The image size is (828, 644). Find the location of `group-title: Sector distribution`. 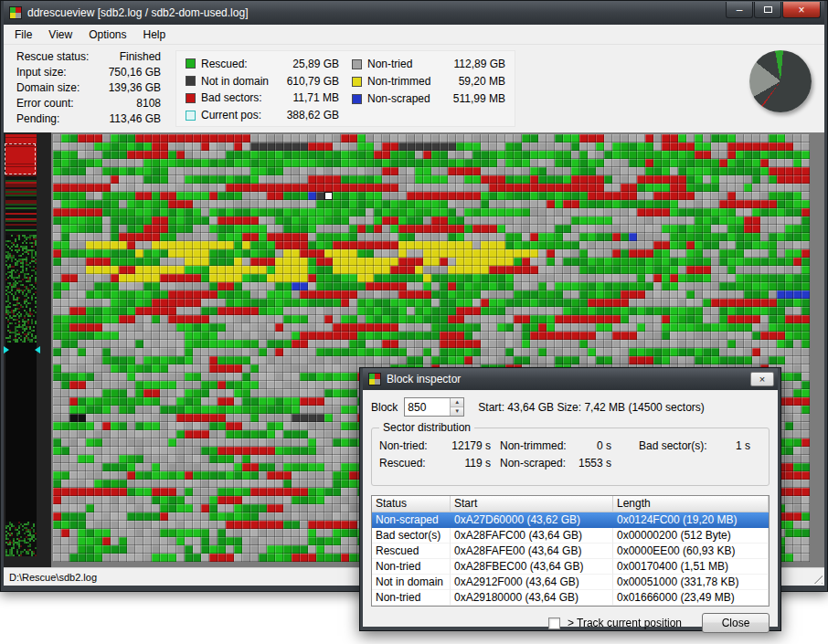

group-title: Sector distribution is located at coordinates (427, 428).